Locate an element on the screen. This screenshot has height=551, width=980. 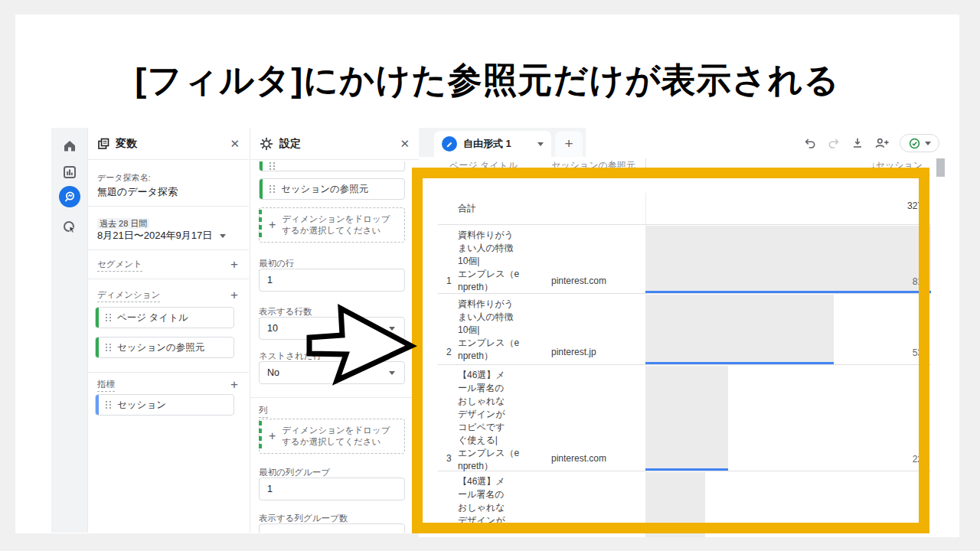
col-header-session-source: セッションの参照元 is located at coordinates (593, 165).